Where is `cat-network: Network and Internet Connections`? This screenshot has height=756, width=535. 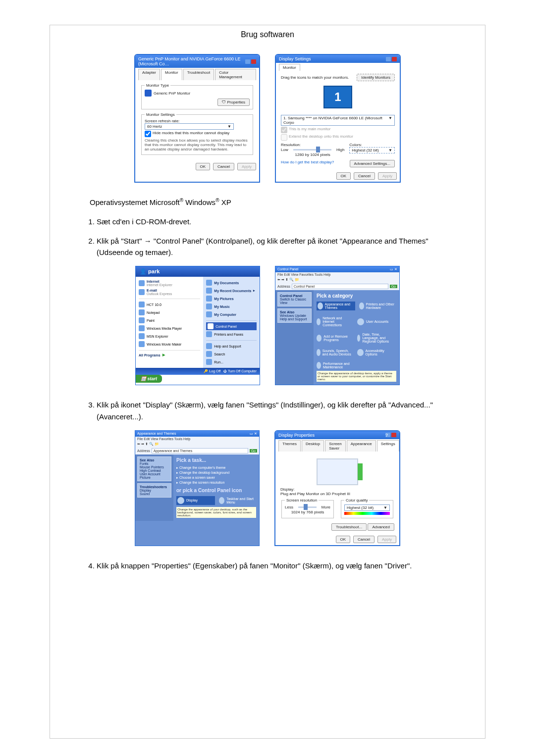 cat-network: Network and Internet Connections is located at coordinates (335, 322).